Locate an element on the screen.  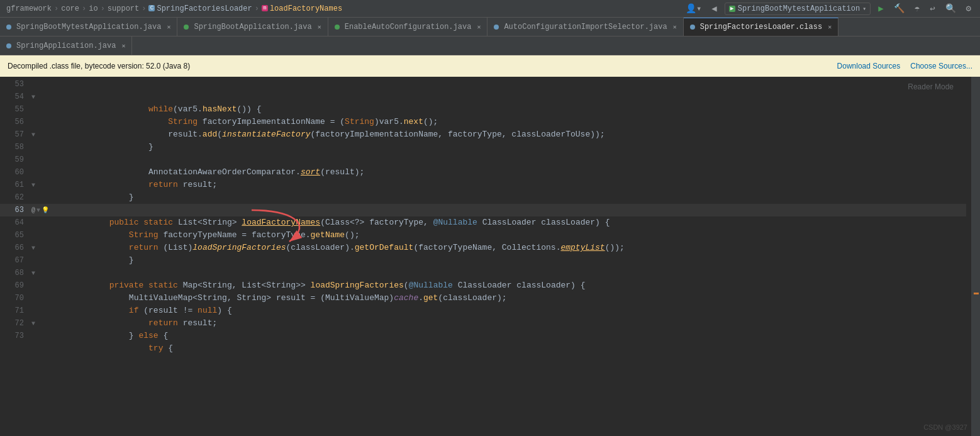
build-icon: 🔨 is located at coordinates (899, 9).